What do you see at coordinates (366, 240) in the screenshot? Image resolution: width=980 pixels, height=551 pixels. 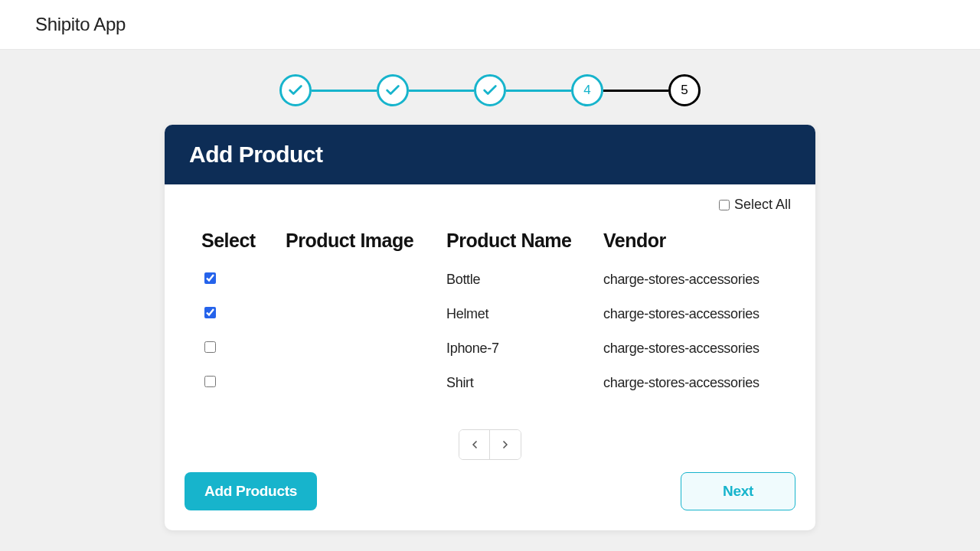 I see `column-image: Product Image` at bounding box center [366, 240].